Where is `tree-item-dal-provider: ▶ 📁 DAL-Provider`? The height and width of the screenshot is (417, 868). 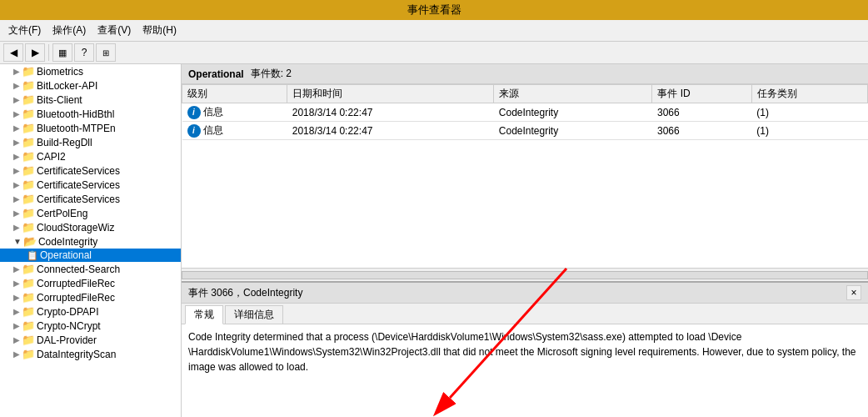
tree-item-dal-provider: ▶ 📁 DAL-Provider is located at coordinates (90, 340).